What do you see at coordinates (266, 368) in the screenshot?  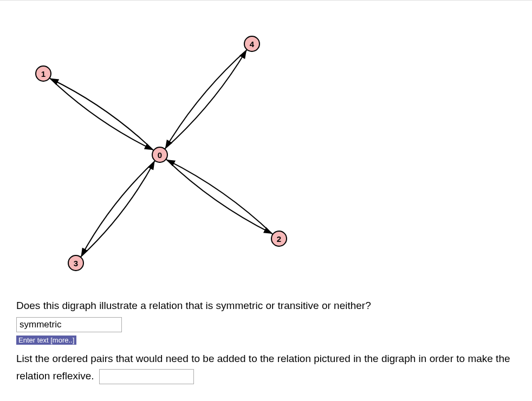 I see `question2-text: List the ordered pairs that would need t…` at bounding box center [266, 368].